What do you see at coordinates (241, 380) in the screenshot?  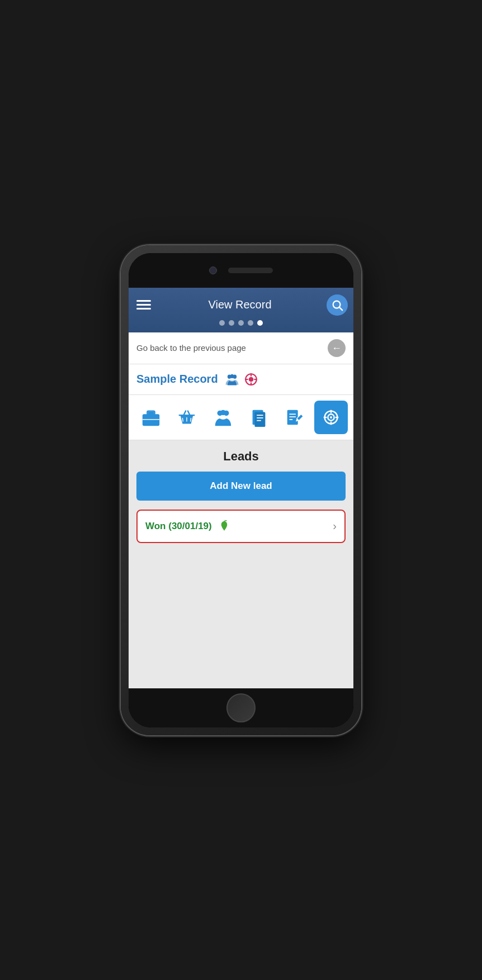 I see `record-title-bar: Sample Record` at bounding box center [241, 380].